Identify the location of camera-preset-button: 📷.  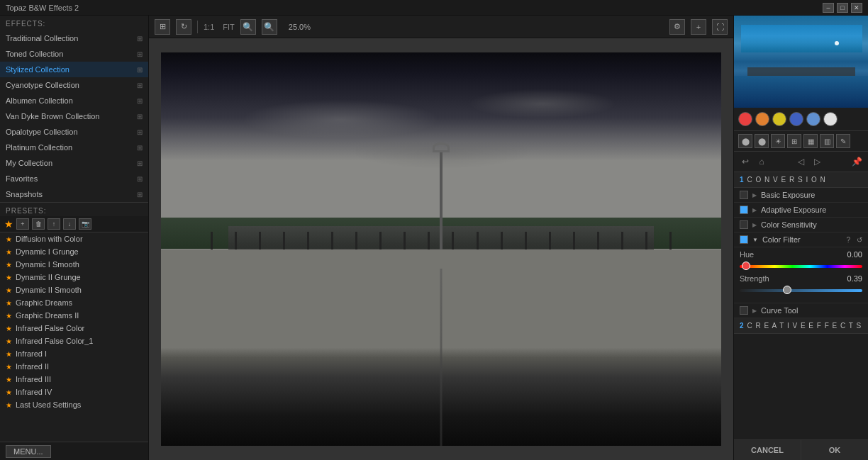
(85, 224).